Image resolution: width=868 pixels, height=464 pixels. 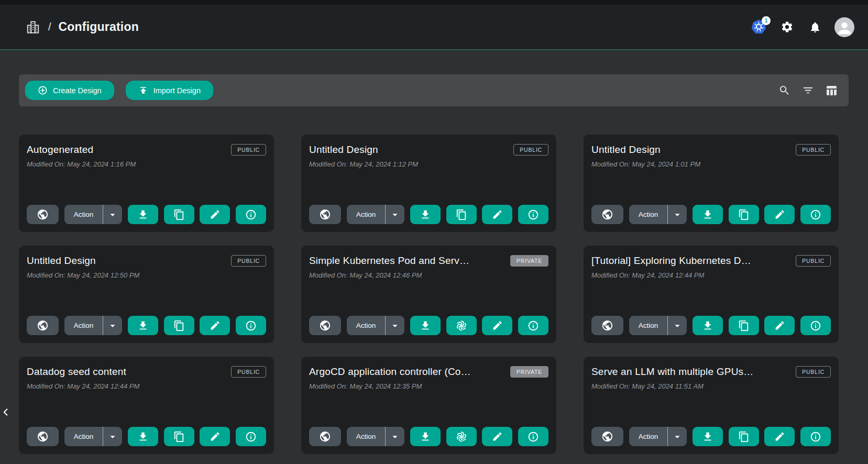 I want to click on info-icon, so click(x=816, y=326).